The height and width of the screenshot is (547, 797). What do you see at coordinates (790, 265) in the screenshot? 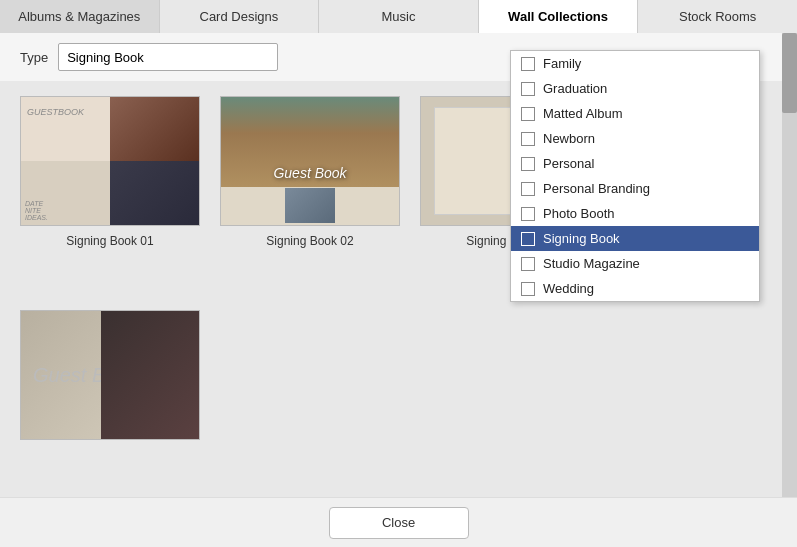
I see `scrollbar-track` at bounding box center [790, 265].